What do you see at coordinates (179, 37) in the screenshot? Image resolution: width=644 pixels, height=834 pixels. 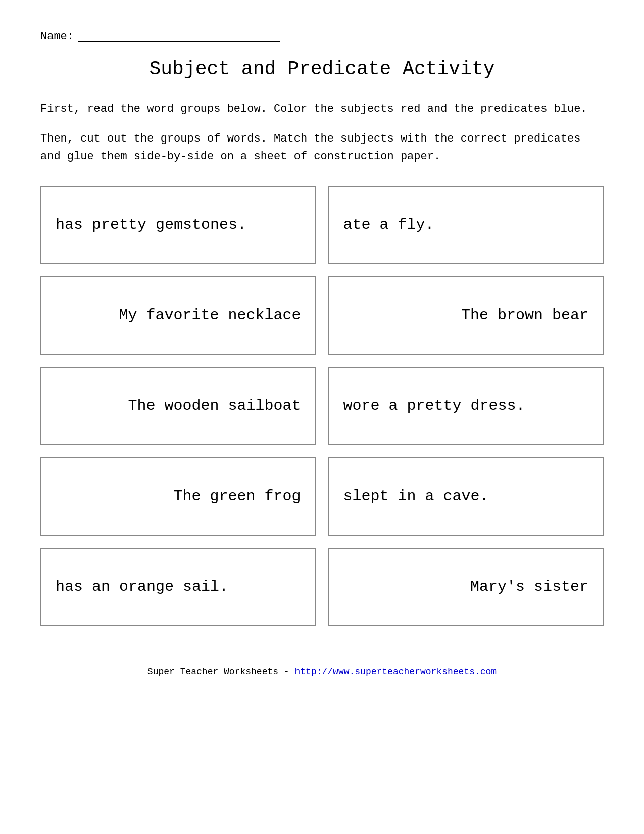 I see `name-underline` at bounding box center [179, 37].